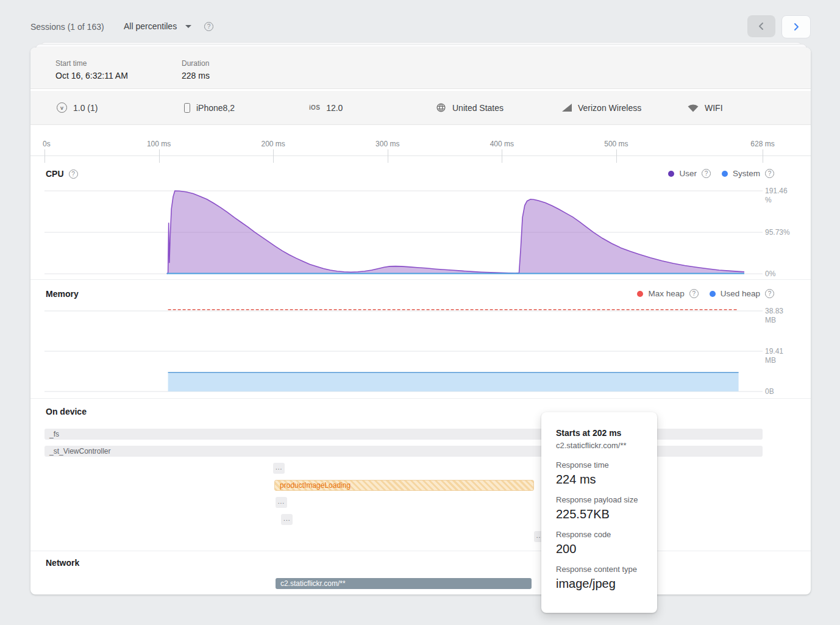 Image resolution: width=840 pixels, height=625 pixels. What do you see at coordinates (91, 76) in the screenshot?
I see `start-time-value: Oct 16, 6:32:11 AM` at bounding box center [91, 76].